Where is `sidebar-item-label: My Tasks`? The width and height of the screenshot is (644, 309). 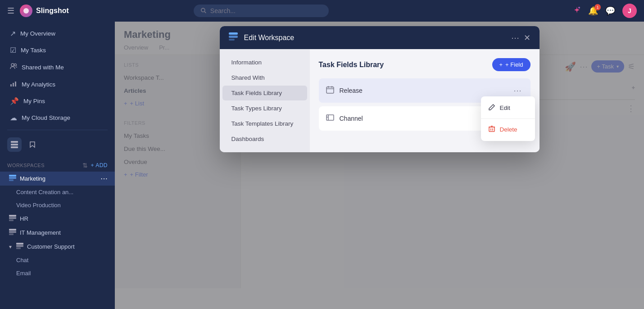
sidebar-item-label: My Tasks is located at coordinates (33, 50).